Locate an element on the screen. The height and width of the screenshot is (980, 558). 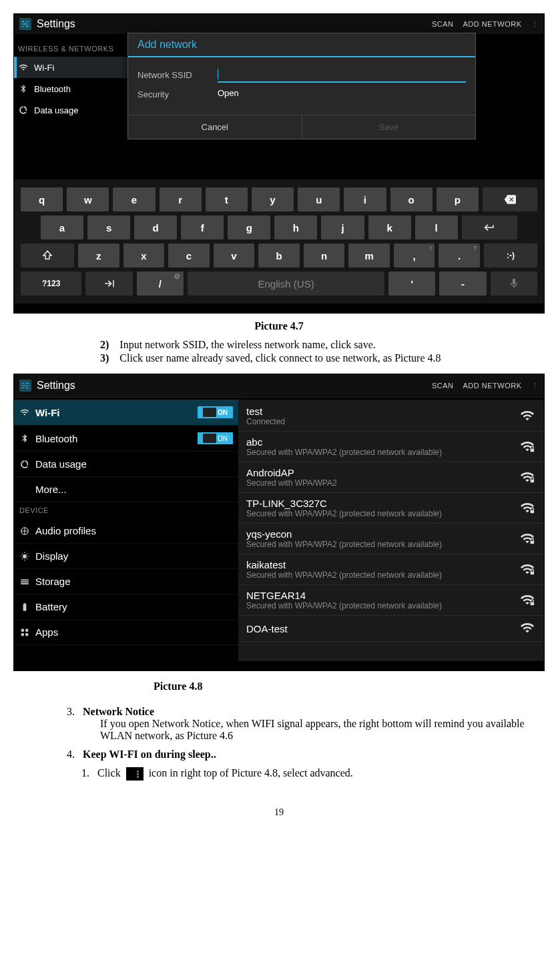
key-m: m is located at coordinates (369, 256).